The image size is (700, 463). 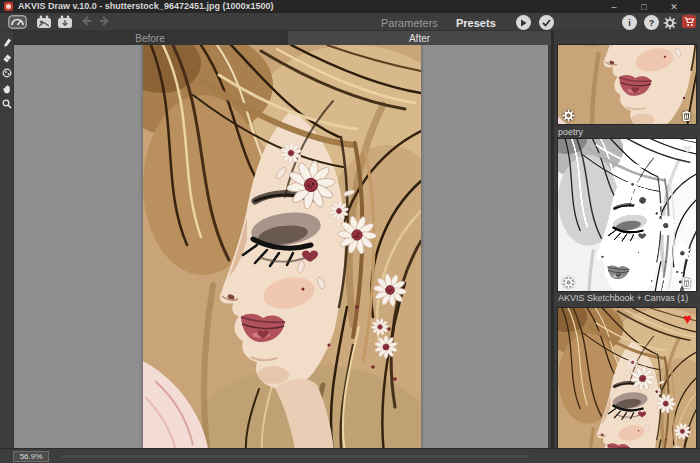 I want to click on play-icon, so click(x=524, y=23).